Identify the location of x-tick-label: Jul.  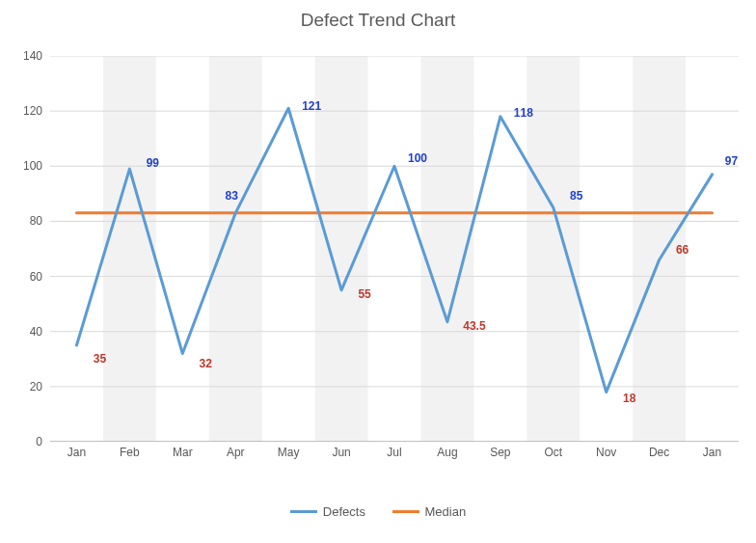
(393, 452).